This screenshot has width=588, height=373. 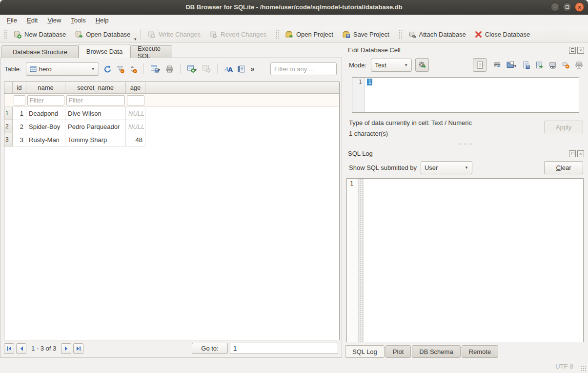 What do you see at coordinates (566, 65) in the screenshot?
I see `clear-cell-button` at bounding box center [566, 65].